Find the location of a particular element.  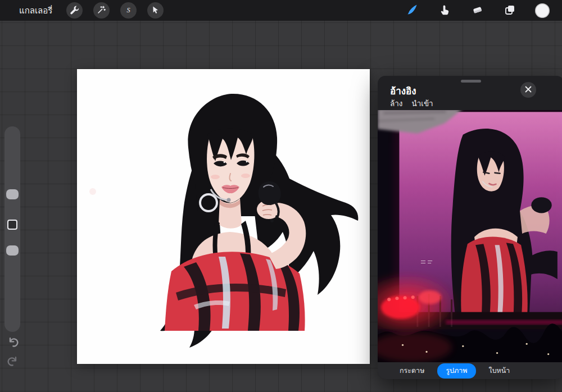

tab-face: ใบหน้า is located at coordinates (500, 371).